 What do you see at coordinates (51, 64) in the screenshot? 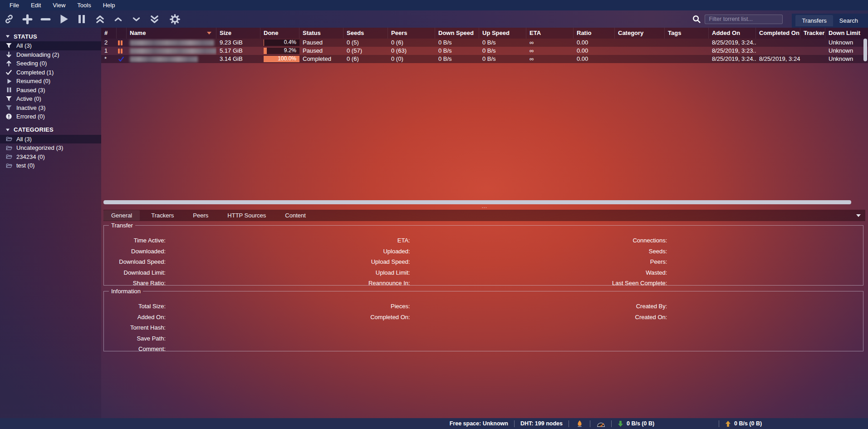
I see `sidebar-item-seeding: Seeding (0)` at bounding box center [51, 64].